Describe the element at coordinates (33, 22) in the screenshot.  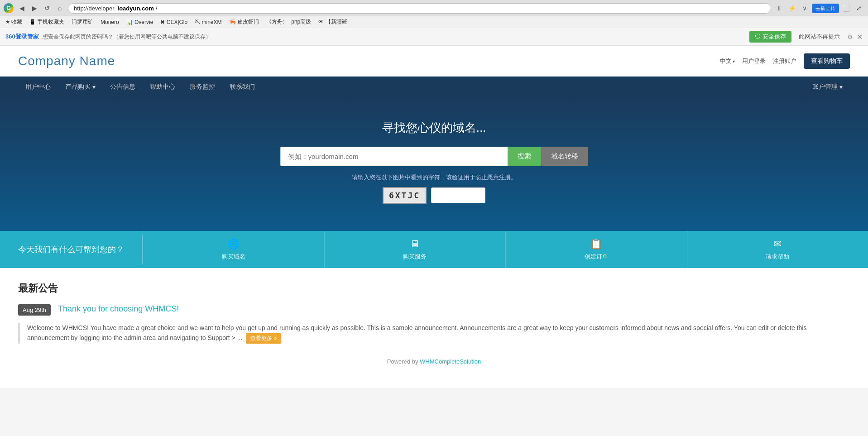
I see `mobile-icon: 📱` at that location.